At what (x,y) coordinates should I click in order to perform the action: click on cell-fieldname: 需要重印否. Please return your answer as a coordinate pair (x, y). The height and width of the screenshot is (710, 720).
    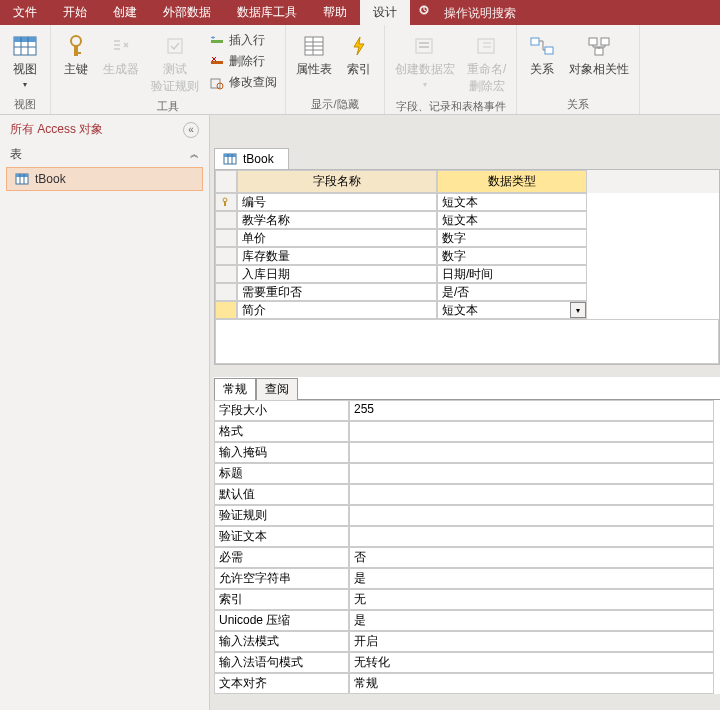
    Looking at the image, I should click on (337, 292).